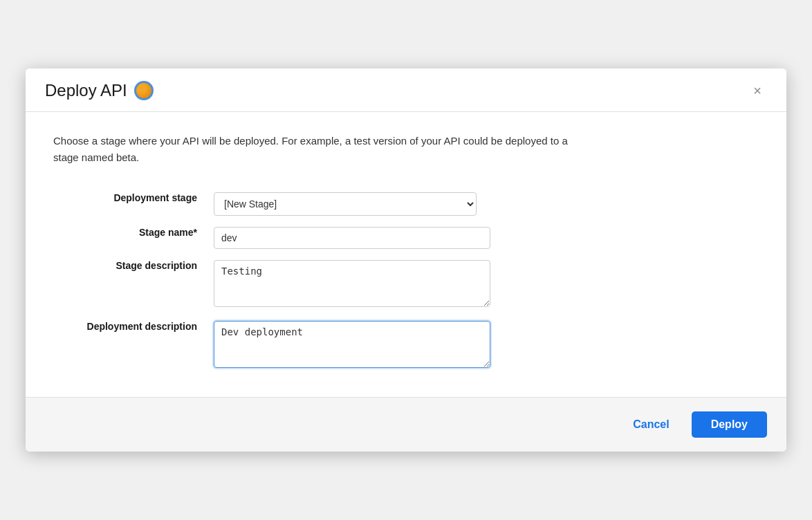  I want to click on stage-description-label: Stage description, so click(129, 285).